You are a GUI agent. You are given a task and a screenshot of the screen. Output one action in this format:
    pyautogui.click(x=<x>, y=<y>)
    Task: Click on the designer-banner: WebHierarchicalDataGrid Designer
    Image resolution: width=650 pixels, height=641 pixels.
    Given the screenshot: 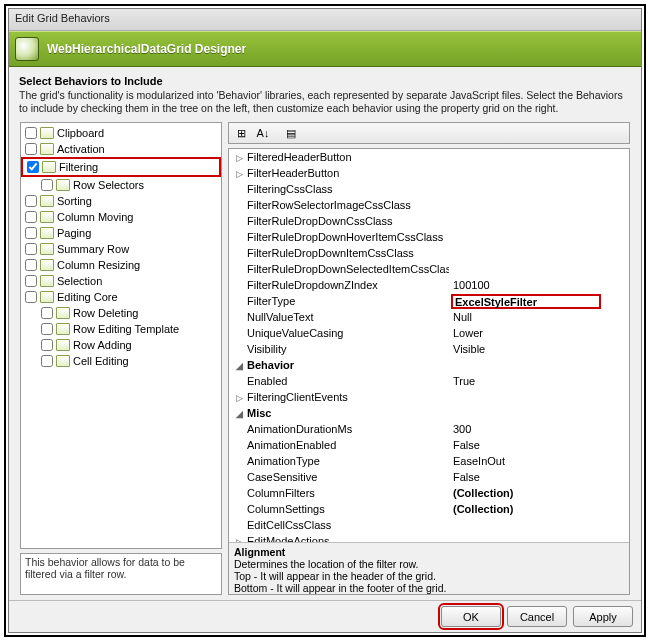 What is the action you would take?
    pyautogui.click(x=325, y=49)
    